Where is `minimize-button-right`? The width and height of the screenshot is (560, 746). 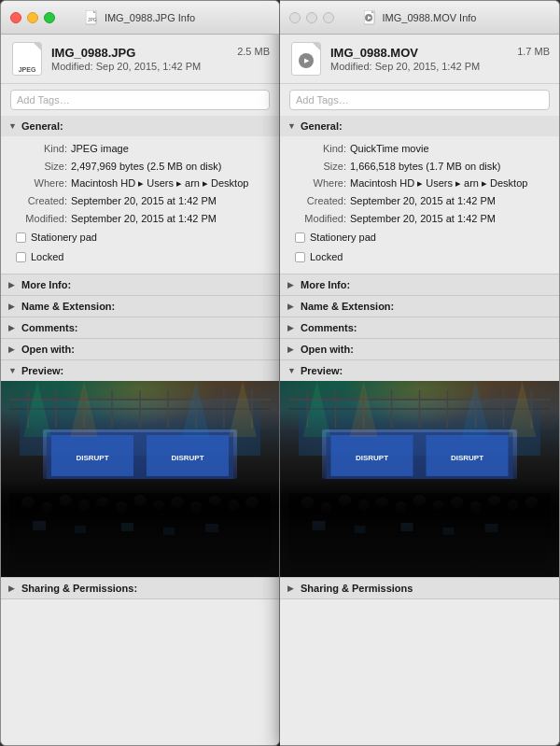 minimize-button-right is located at coordinates (312, 18).